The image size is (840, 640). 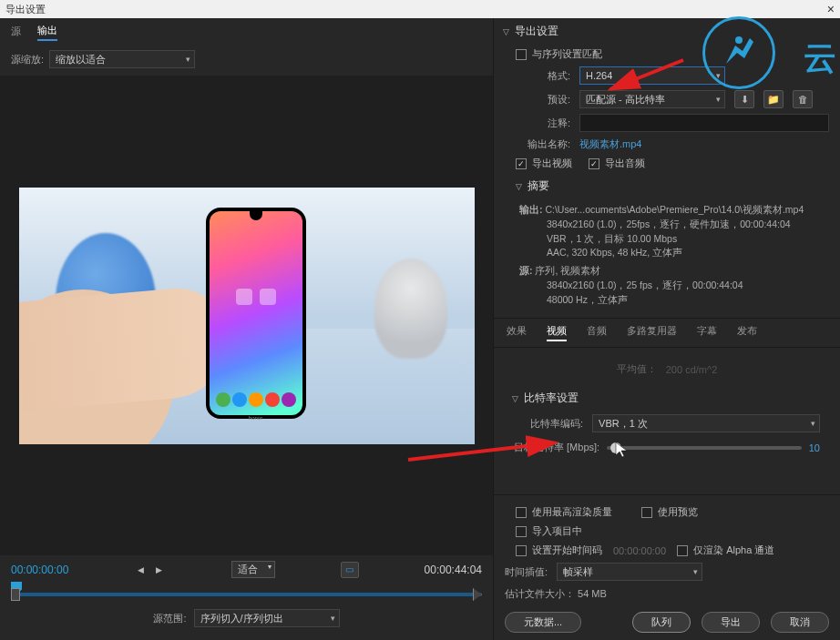 I want to click on in-handle, so click(x=15, y=594).